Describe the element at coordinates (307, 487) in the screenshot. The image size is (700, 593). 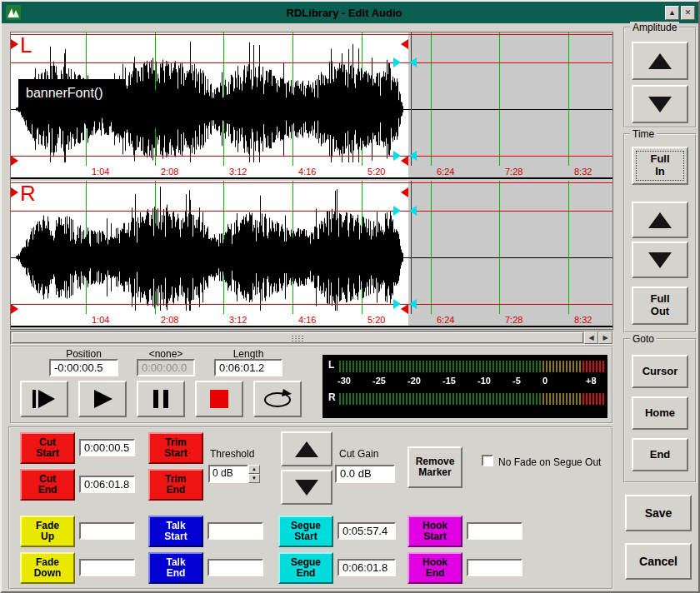
I see `cut-gain-down-button` at that location.